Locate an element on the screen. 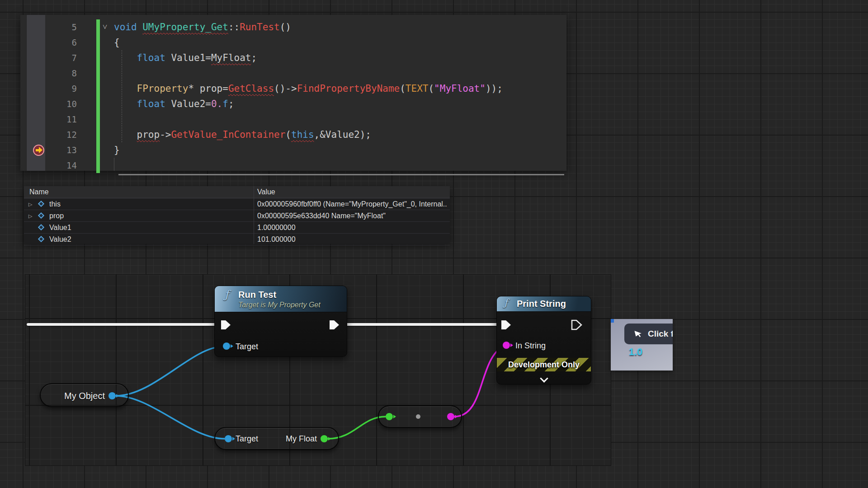  code-text: prop->GetValue_InContainer(this,&Value2)… is located at coordinates (242, 135).